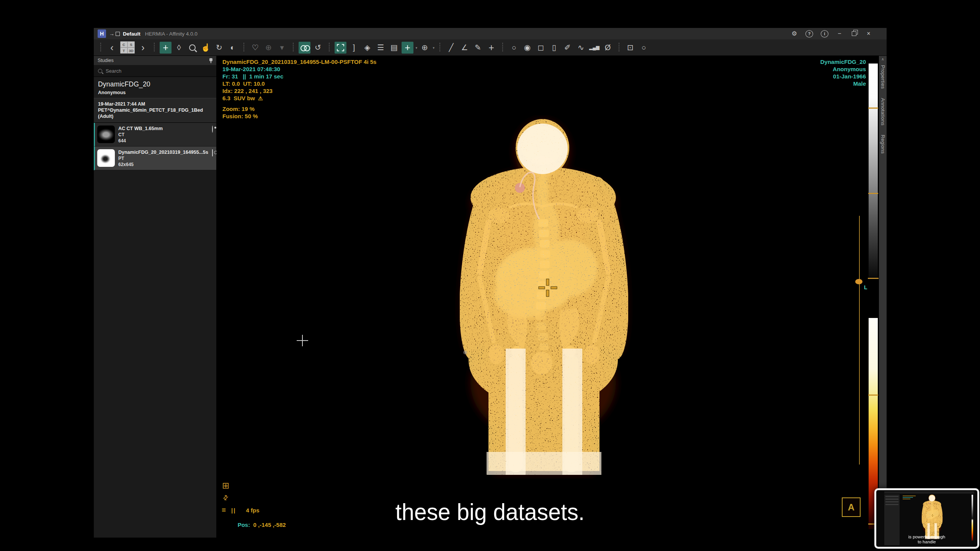  I want to click on panel-chevron-icon: ∧, so click(883, 59).